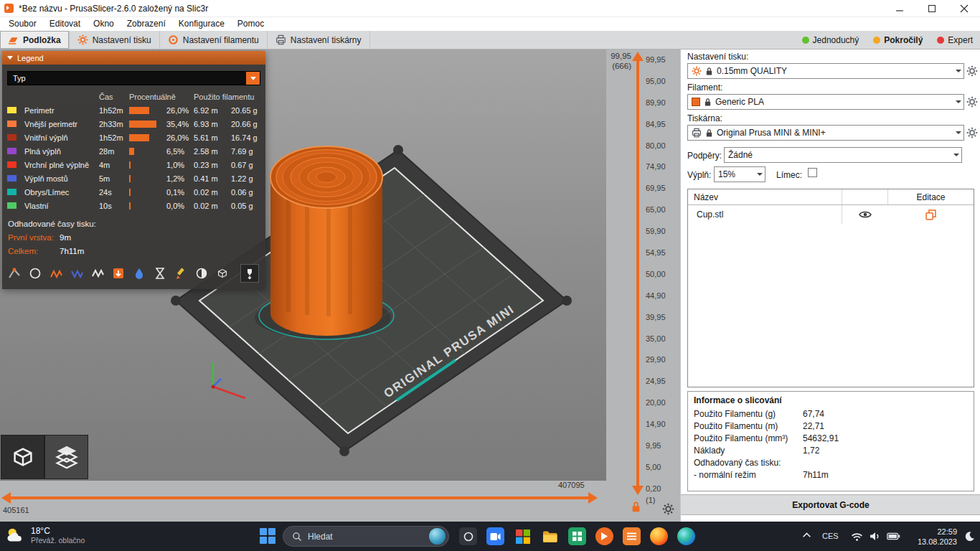  I want to click on start-button, so click(268, 537).